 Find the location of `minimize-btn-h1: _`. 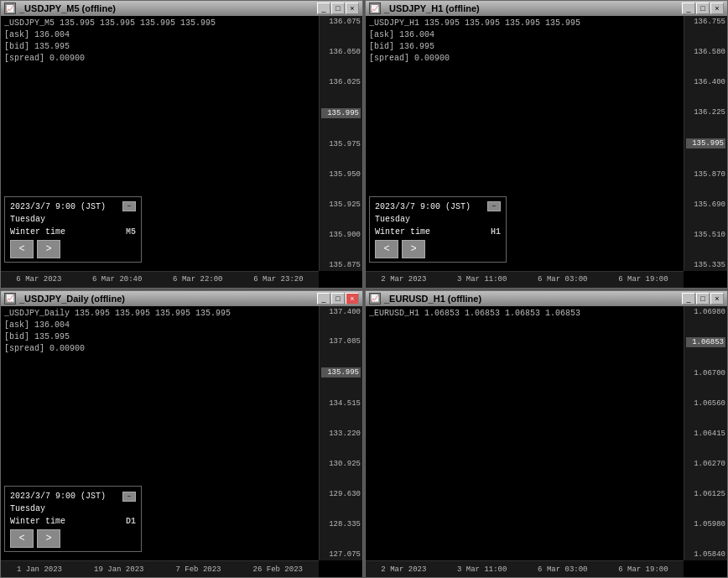

minimize-btn-h1: _ is located at coordinates (689, 8).